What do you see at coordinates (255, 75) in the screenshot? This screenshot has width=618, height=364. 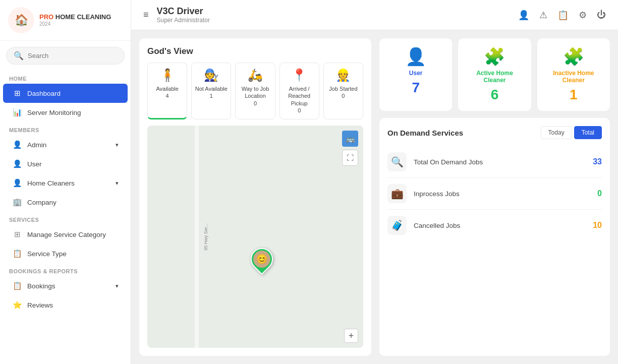 I see `way-to-job-icon: 🛵` at bounding box center [255, 75].